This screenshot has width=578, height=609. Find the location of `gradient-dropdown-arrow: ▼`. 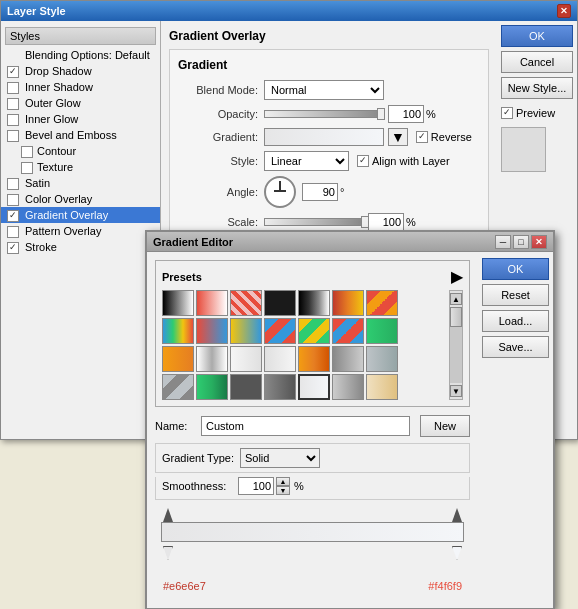

gradient-dropdown-arrow: ▼ is located at coordinates (398, 137).